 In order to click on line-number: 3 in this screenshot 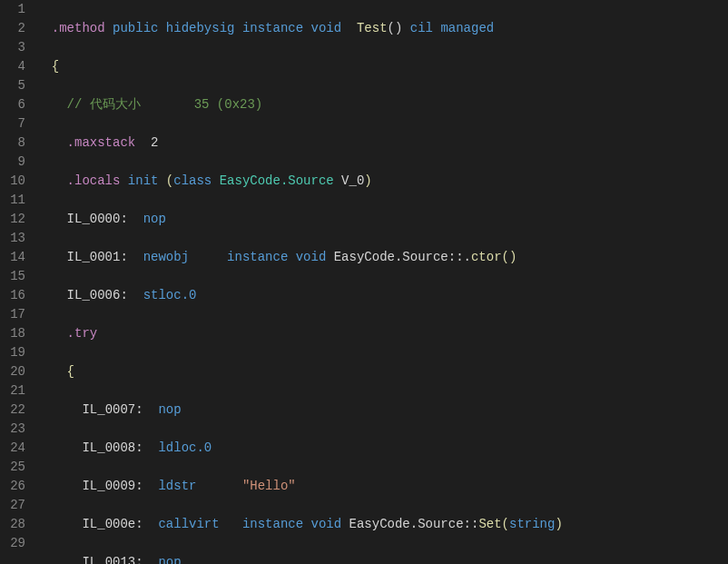, I will do `click(16, 47)`.